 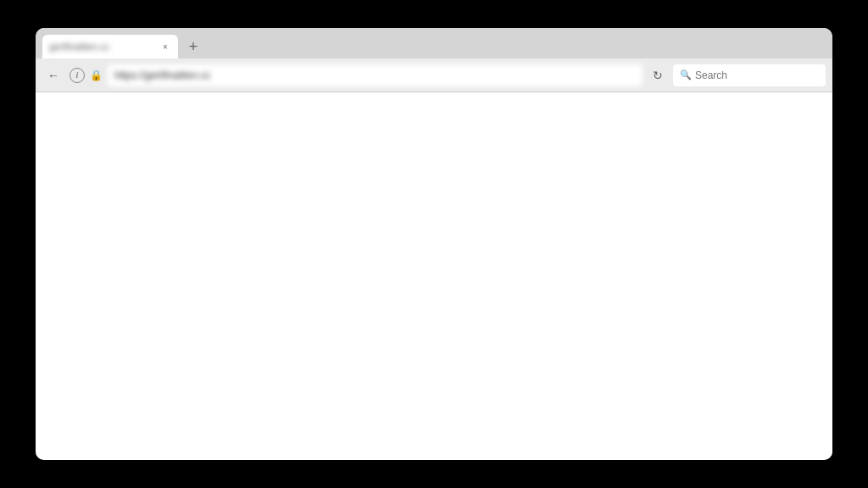 I want to click on search-input, so click(x=749, y=75).